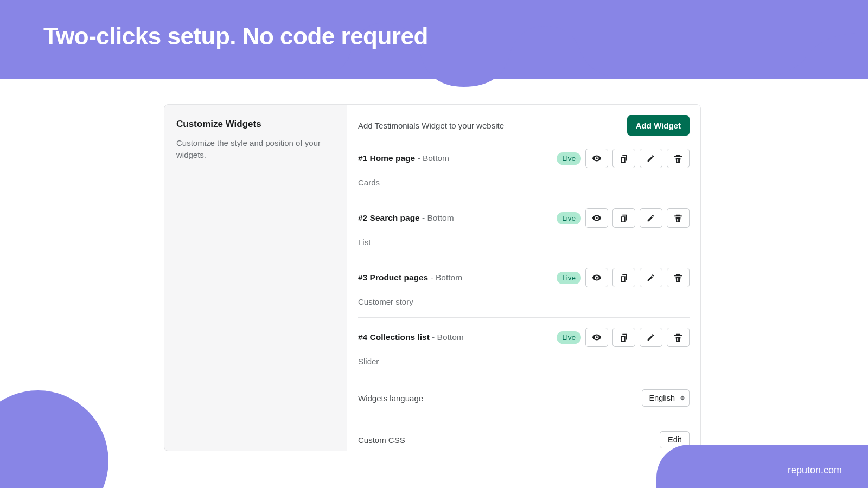 The image size is (868, 488). I want to click on sidebar-desc: Customize the style and position of your…, so click(256, 149).